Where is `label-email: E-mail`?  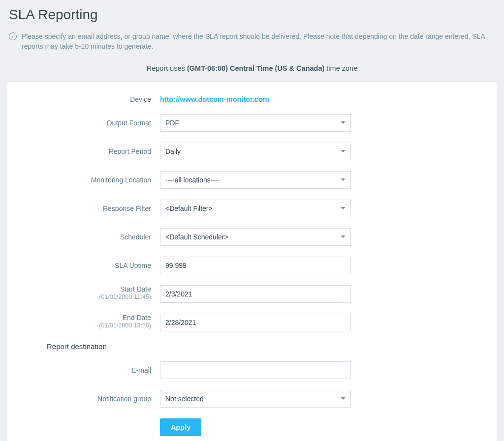 label-email: E-mail is located at coordinates (94, 370).